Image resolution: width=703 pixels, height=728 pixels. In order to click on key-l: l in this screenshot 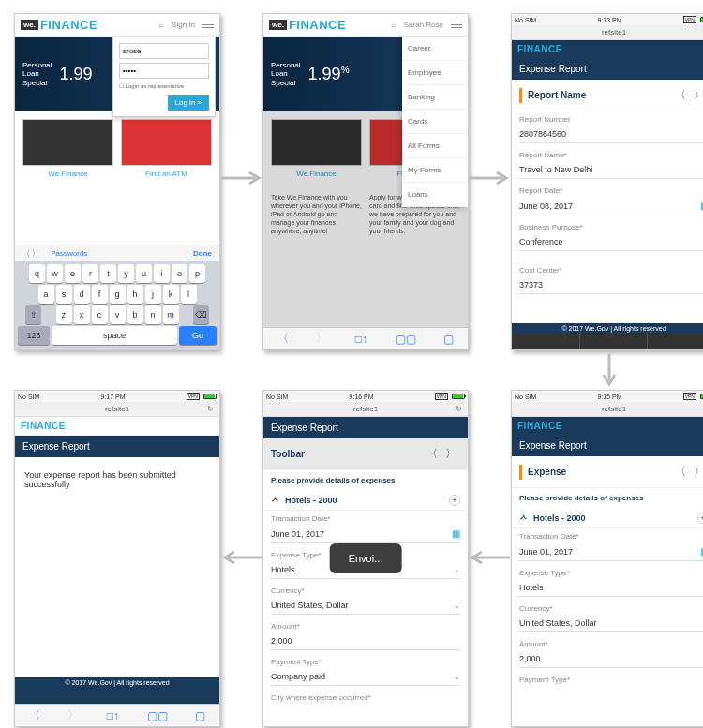, I will do `click(189, 294)`.